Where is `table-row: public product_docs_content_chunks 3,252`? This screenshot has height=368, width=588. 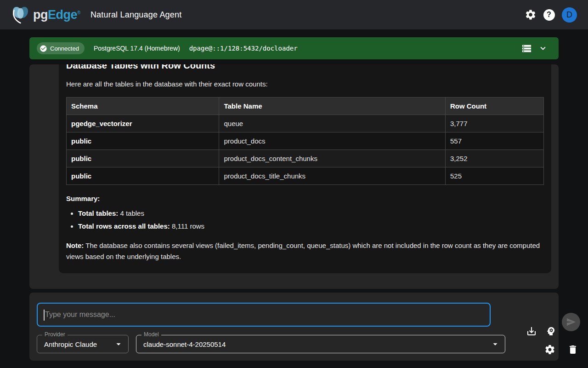
table-row: public product_docs_content_chunks 3,252 is located at coordinates (305, 159).